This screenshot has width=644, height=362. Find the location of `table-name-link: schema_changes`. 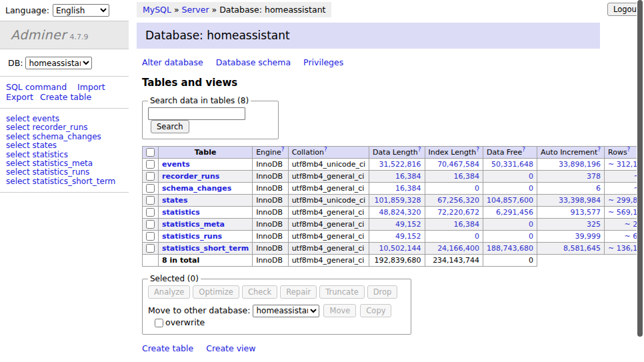

table-name-link: schema_changes is located at coordinates (197, 188).